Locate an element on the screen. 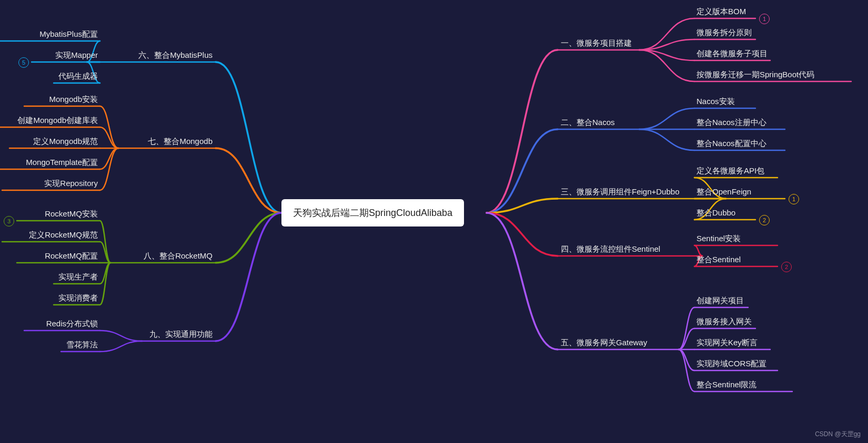 The height and width of the screenshot is (443, 868). leaf-r-0-0: 定义版本BOM is located at coordinates (721, 12).